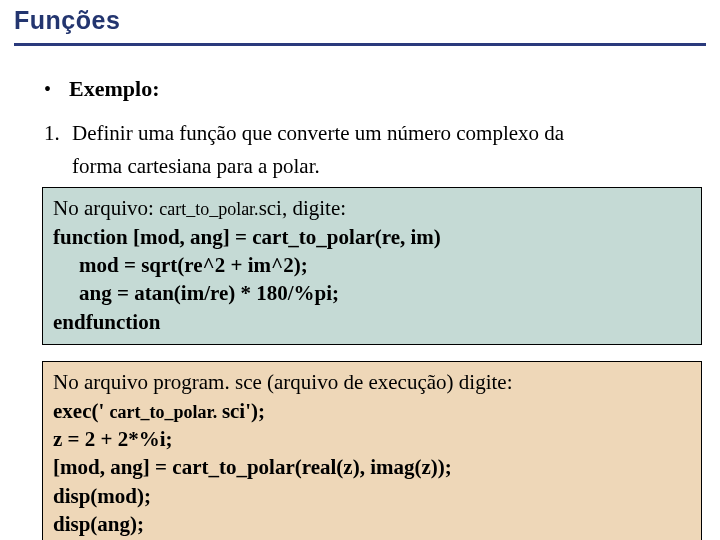 This screenshot has height=540, width=720. I want to click on prog-line-2: z = 2 + 2*%i;, so click(113, 439).